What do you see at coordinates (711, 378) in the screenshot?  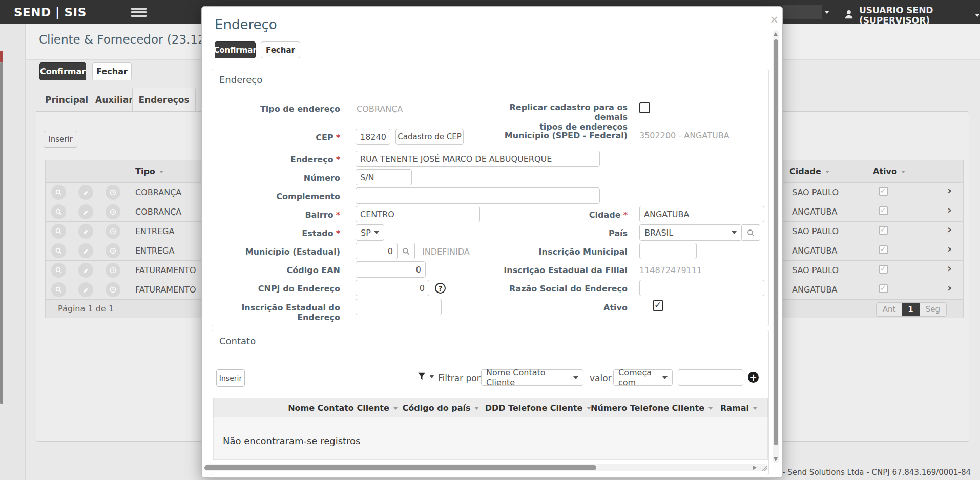 I see `filter-value-input` at bounding box center [711, 378].